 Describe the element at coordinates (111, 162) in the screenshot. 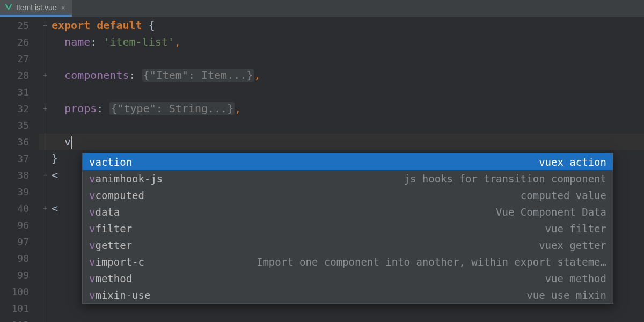

I see `autocomplete-label: vaction` at that location.